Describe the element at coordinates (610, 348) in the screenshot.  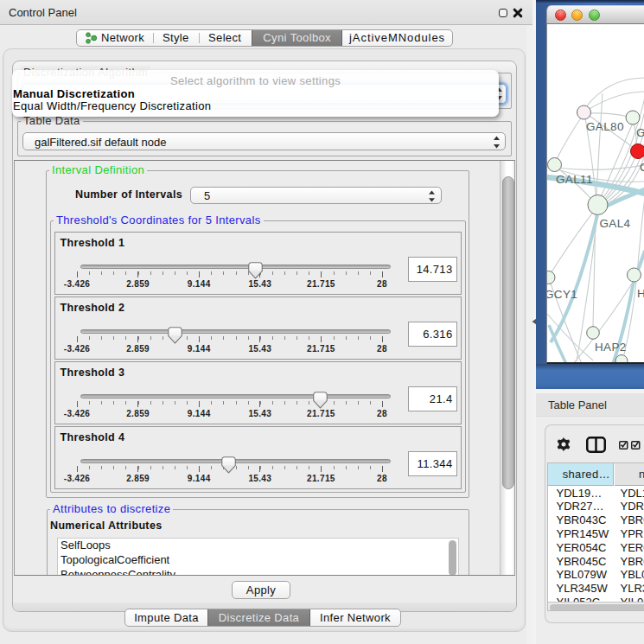
I see `svg-text: HAP2` at that location.